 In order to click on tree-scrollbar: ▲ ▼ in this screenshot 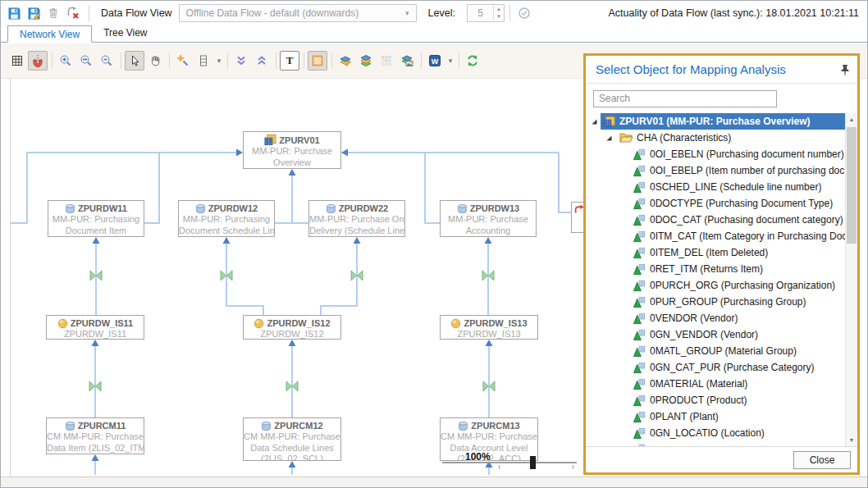, I will do `click(852, 280)`.